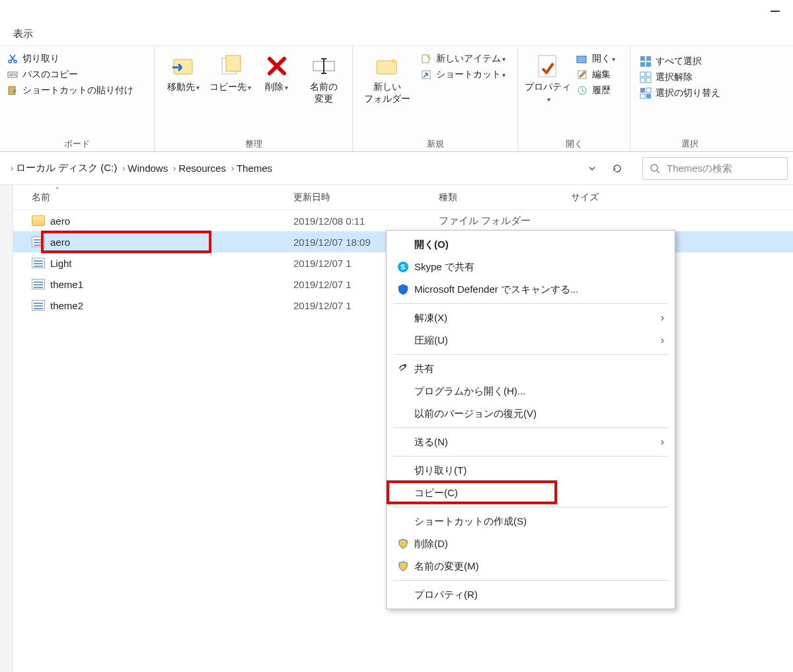  What do you see at coordinates (67, 284) in the screenshot?
I see `file-name-label: theme1` at bounding box center [67, 284].